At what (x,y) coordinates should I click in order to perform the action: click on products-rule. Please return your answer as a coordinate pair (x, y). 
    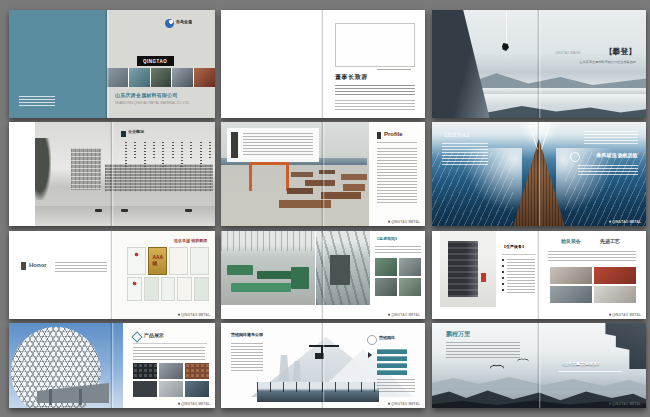
    Looking at the image, I should click on (170, 344).